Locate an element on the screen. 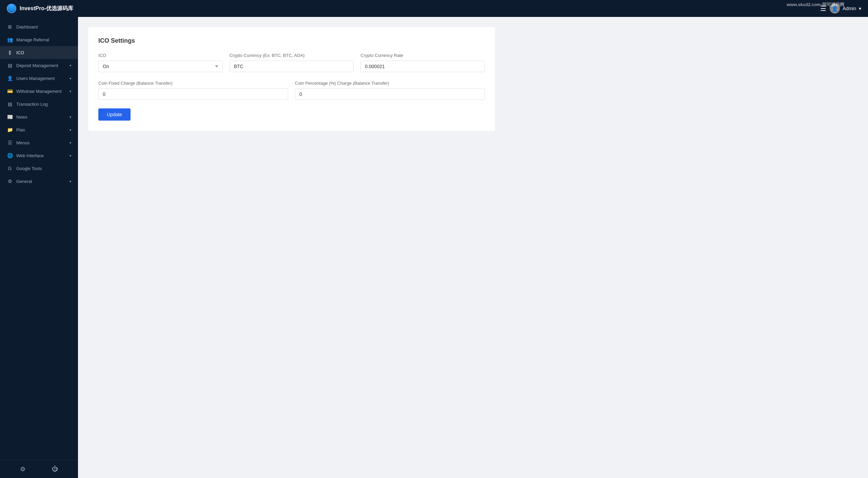 This screenshot has width=868, height=478. user-label: Admin is located at coordinates (849, 8).